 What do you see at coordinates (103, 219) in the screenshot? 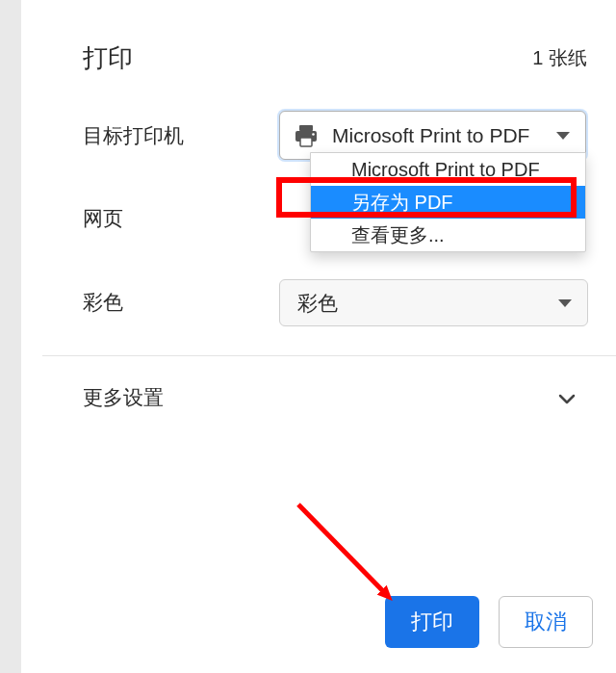
I see `pages-label: 网页` at bounding box center [103, 219].